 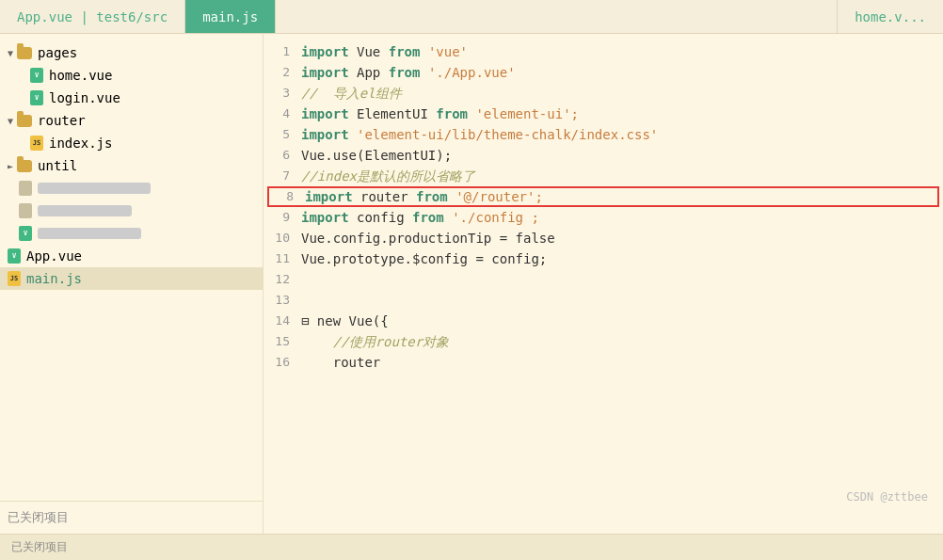 What do you see at coordinates (282, 52) in the screenshot?
I see `line-number-1: 1` at bounding box center [282, 52].